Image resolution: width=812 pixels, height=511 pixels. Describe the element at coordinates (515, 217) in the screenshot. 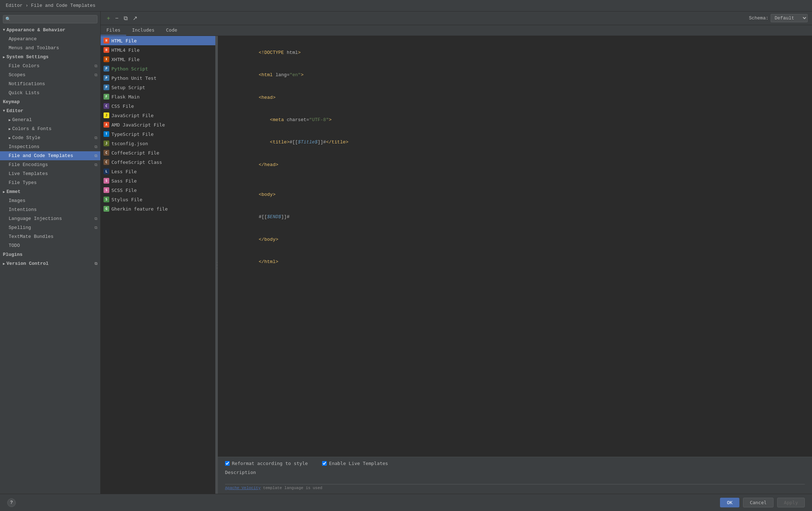

I see `code-line: #[[$END$]]#` at that location.